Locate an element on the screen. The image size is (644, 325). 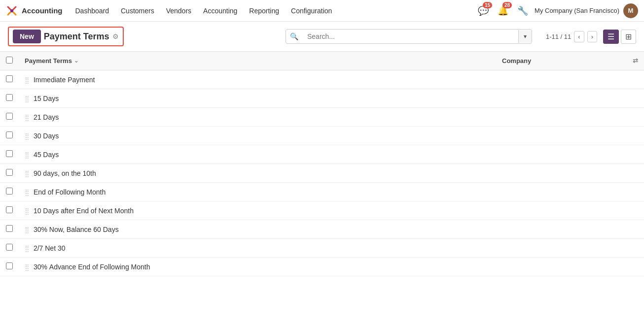
wrench-icon: 🔧 is located at coordinates (523, 11).